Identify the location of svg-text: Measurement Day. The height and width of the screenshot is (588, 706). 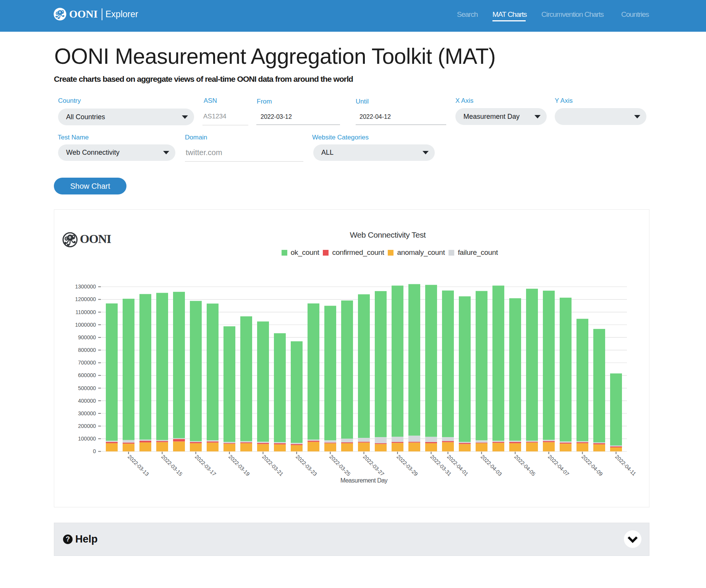
(364, 481).